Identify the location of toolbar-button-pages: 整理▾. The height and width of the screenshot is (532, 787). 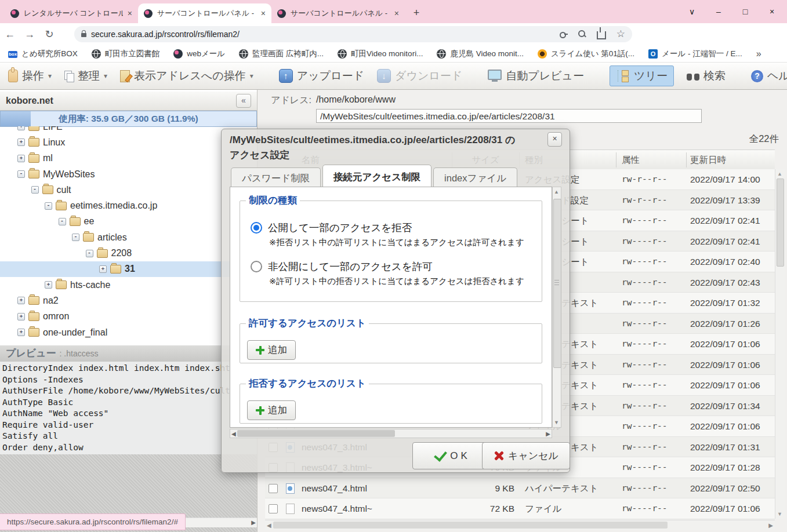
(86, 76).